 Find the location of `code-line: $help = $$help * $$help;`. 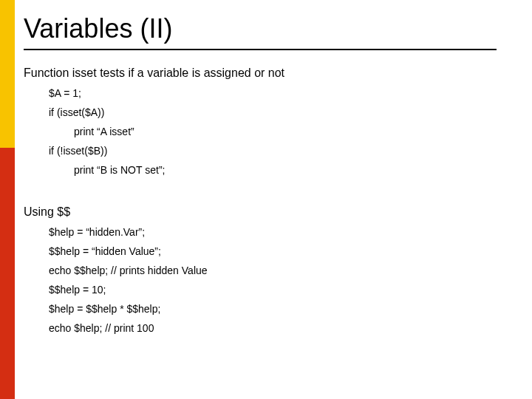

code-line: $help = $$help * $$help; is located at coordinates (283, 309).